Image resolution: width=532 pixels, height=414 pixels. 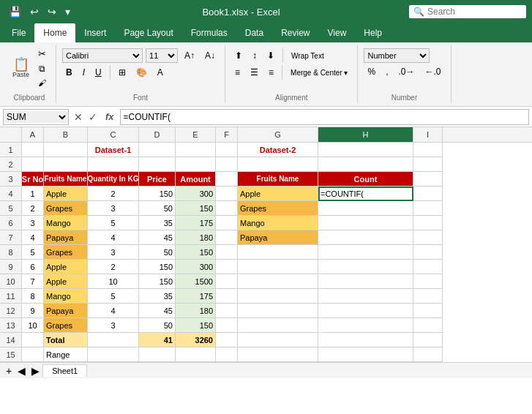 What do you see at coordinates (113, 179) in the screenshot?
I see `cell-C3: Quantity In KG` at bounding box center [113, 179].